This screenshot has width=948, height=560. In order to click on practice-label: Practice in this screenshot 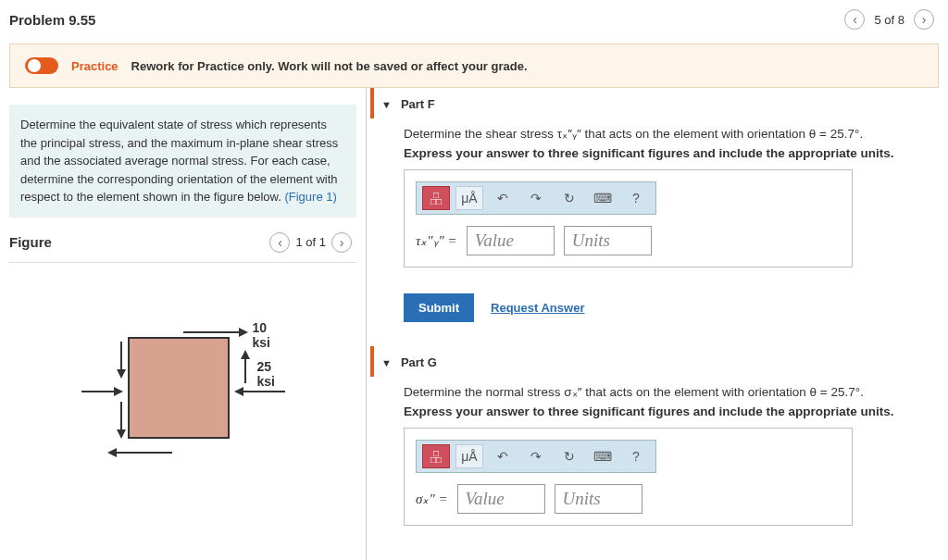, I will do `click(94, 67)`.